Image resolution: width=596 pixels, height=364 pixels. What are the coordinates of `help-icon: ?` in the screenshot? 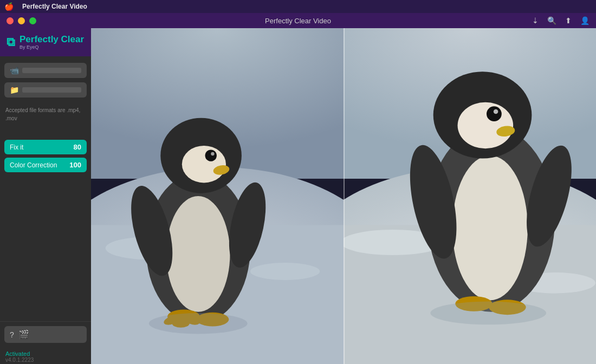 It's located at (12, 335).